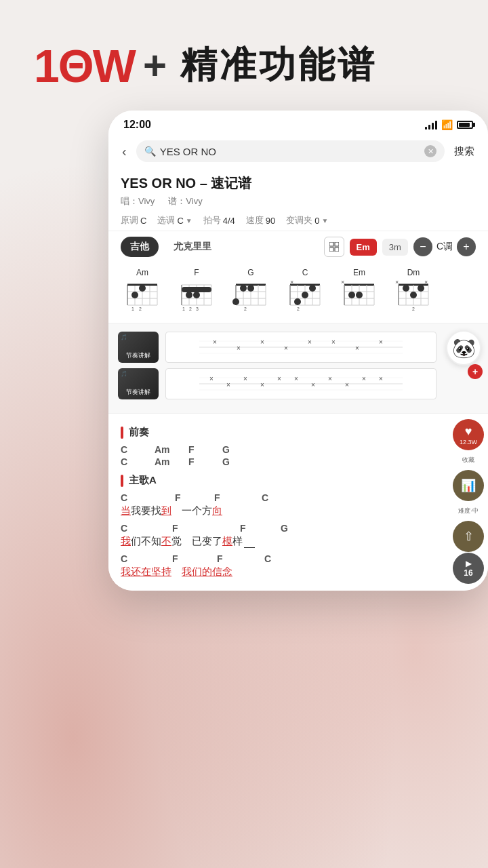 This screenshot has width=488, height=868. Describe the element at coordinates (400, 247) in the screenshot. I see `right-controls: Em 3m − C调 +` at that location.